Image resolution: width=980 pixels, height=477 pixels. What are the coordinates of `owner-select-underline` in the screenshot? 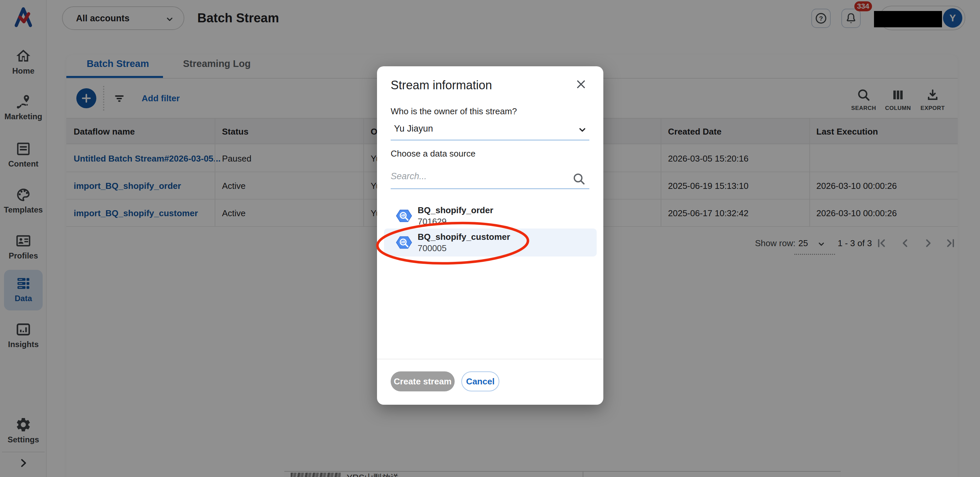 It's located at (490, 140).